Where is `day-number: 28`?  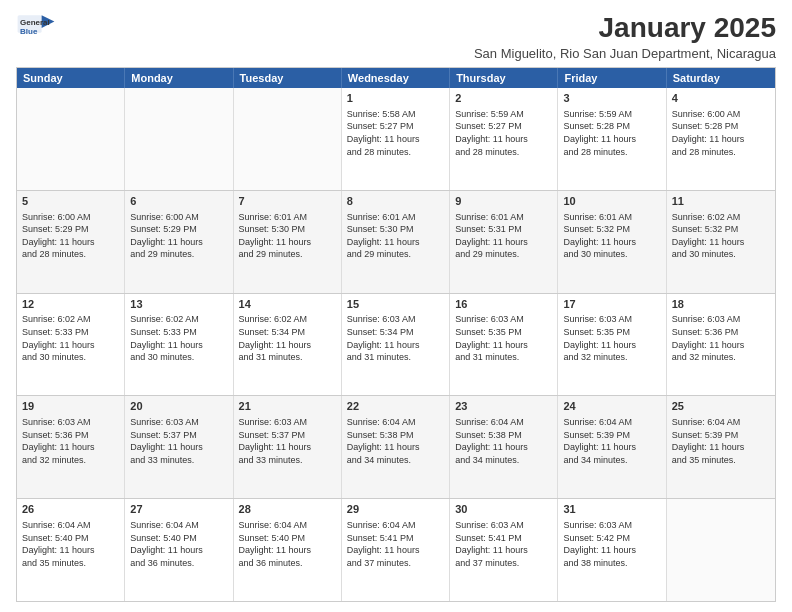 day-number: 28 is located at coordinates (288, 510).